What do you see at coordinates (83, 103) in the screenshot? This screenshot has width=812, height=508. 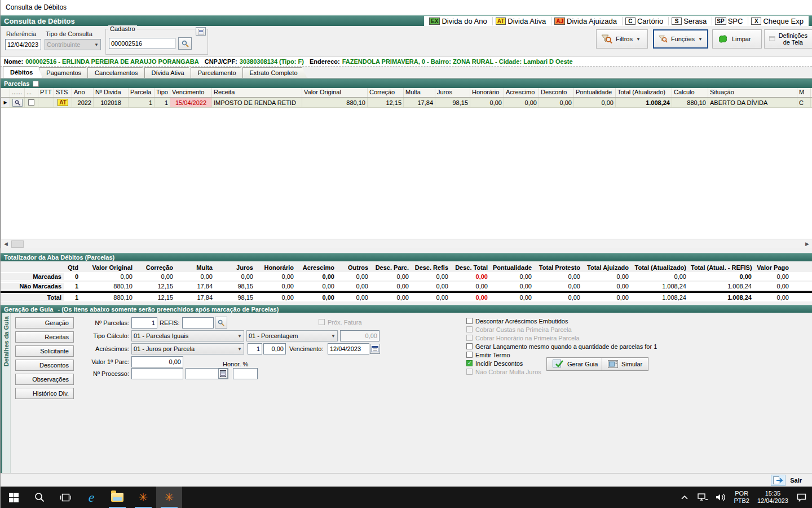 I see `grid-cell-ano: 2022` at bounding box center [83, 103].